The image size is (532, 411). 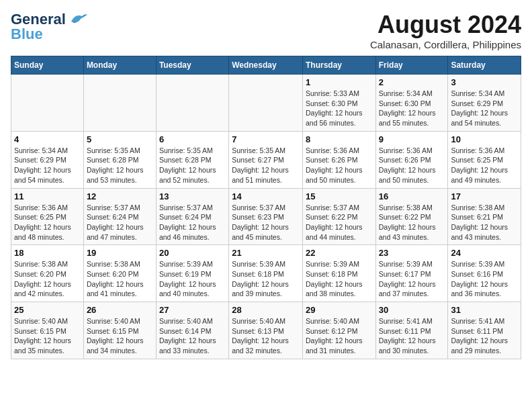 I want to click on day-info: Sunrise: 5:35 AM Sunset: 6:27 PM Dayligh…, so click(x=266, y=165).